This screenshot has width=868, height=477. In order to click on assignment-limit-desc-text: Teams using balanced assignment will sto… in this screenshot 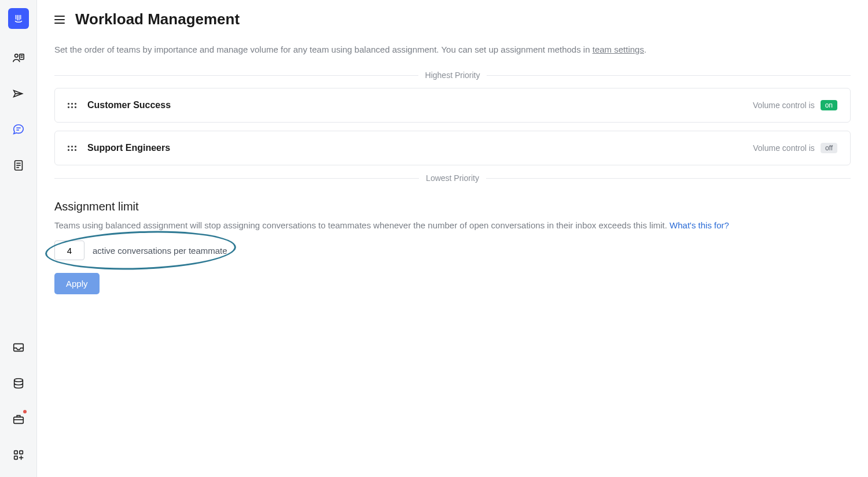, I will do `click(362, 225)`.